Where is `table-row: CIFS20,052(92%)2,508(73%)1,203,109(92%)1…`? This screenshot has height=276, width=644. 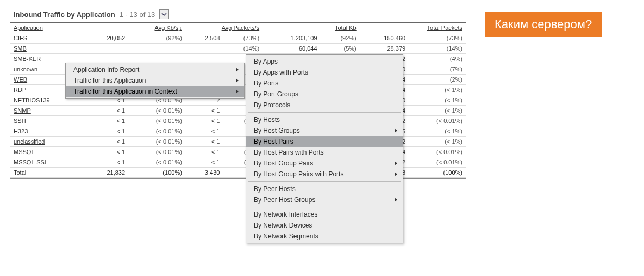
table-row: CIFS20,052(92%)2,508(73%)1,203,109(92%)1… is located at coordinates (238, 38).